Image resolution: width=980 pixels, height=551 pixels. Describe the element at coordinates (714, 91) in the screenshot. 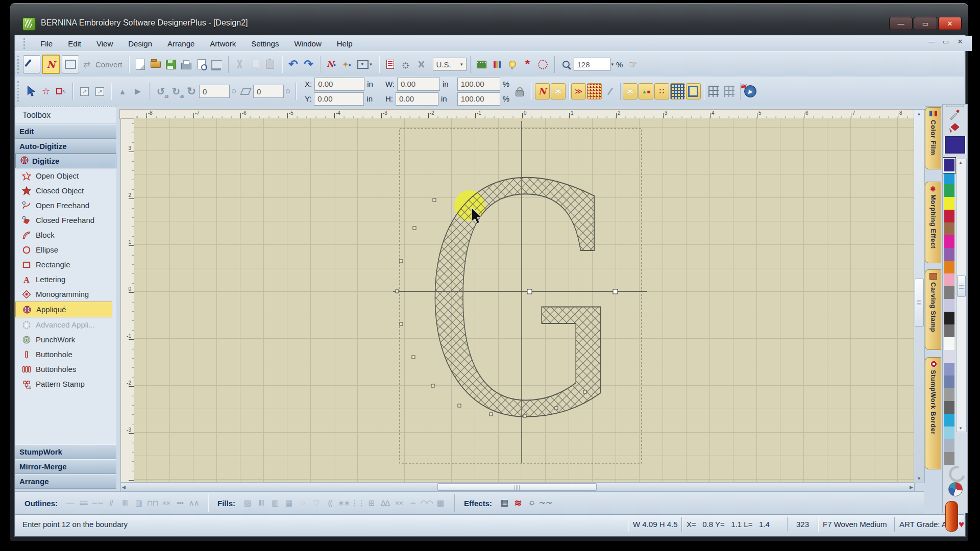

I see `show-grid-button` at that location.